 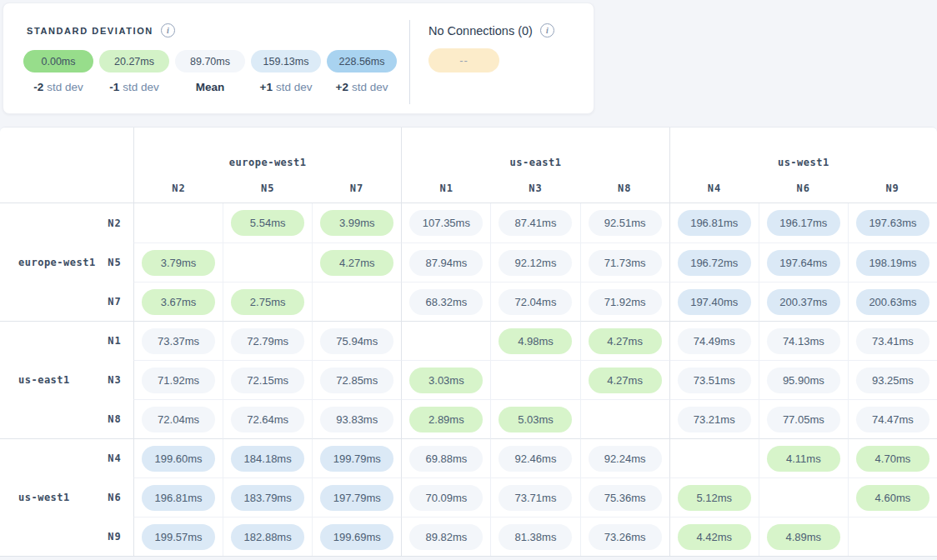 I want to click on latency-value-pill: 73.26ms, so click(x=625, y=537).